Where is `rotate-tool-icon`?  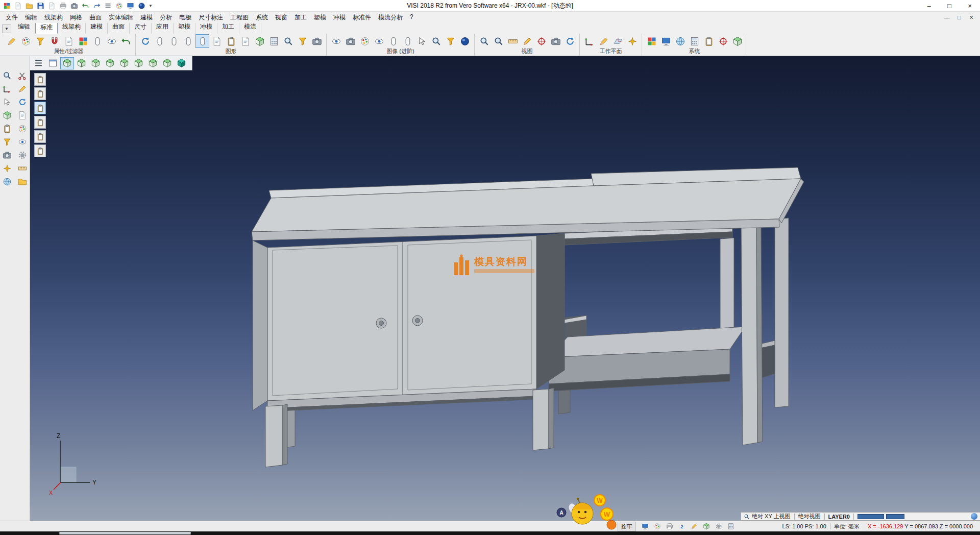
rotate-tool-icon is located at coordinates (22, 102).